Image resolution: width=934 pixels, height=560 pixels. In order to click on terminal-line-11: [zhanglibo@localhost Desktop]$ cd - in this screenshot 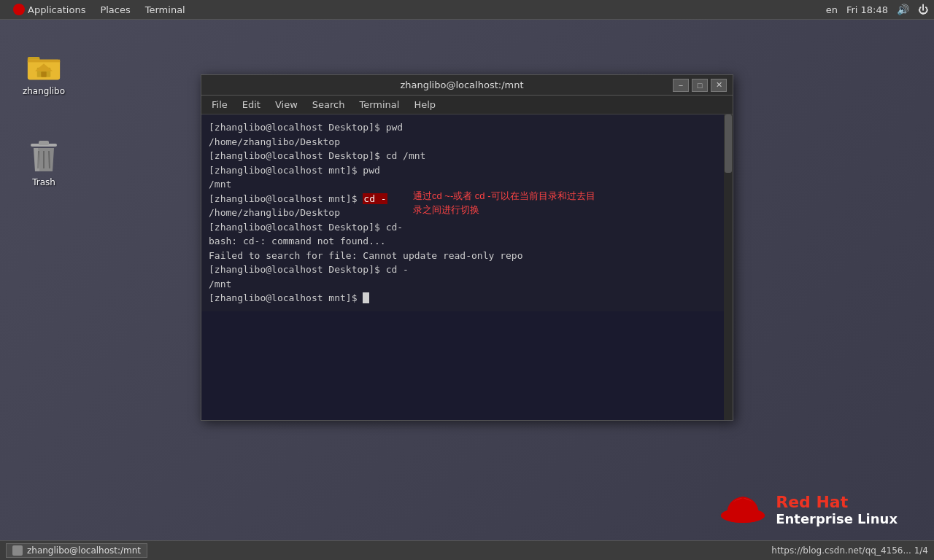, I will do `click(467, 270)`.